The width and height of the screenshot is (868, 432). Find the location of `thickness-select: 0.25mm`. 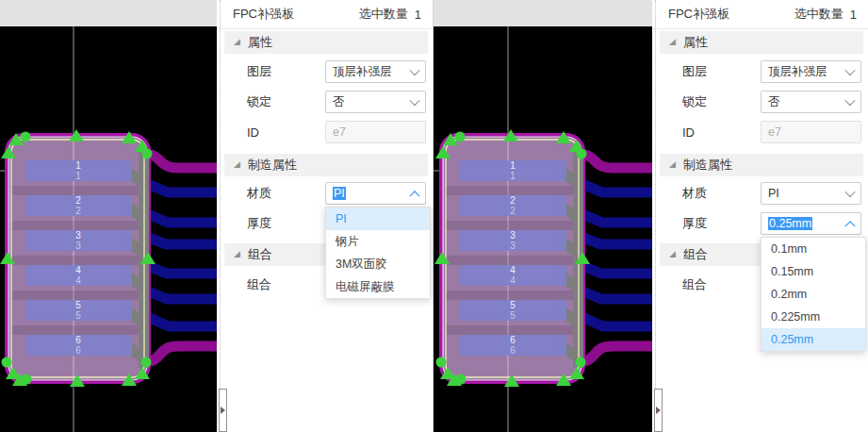

thickness-select: 0.25mm is located at coordinates (811, 224).